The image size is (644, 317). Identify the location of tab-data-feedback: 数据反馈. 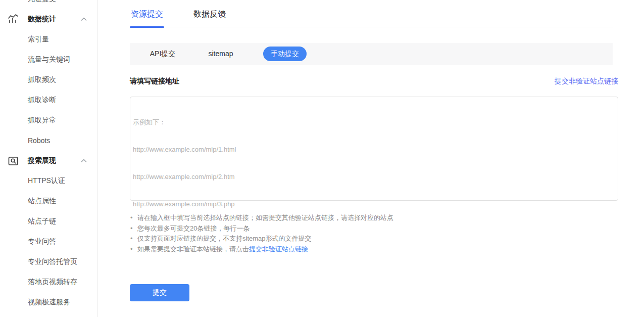
(210, 18).